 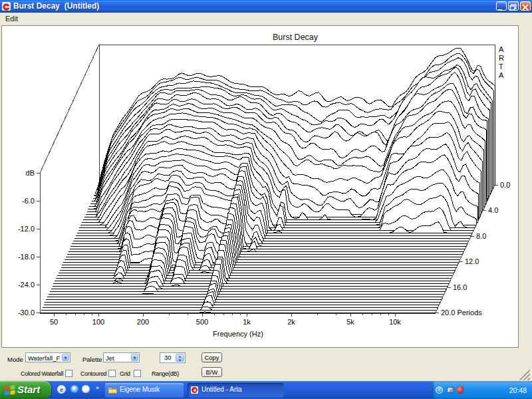 What do you see at coordinates (27, 257) in the screenshot?
I see `svg-text: -18.0` at bounding box center [27, 257].